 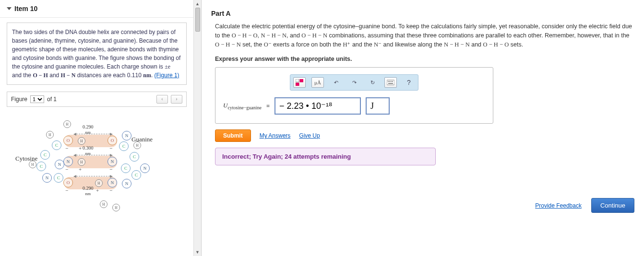 What do you see at coordinates (613, 205) in the screenshot?
I see `continue-button: Continue` at bounding box center [613, 205].